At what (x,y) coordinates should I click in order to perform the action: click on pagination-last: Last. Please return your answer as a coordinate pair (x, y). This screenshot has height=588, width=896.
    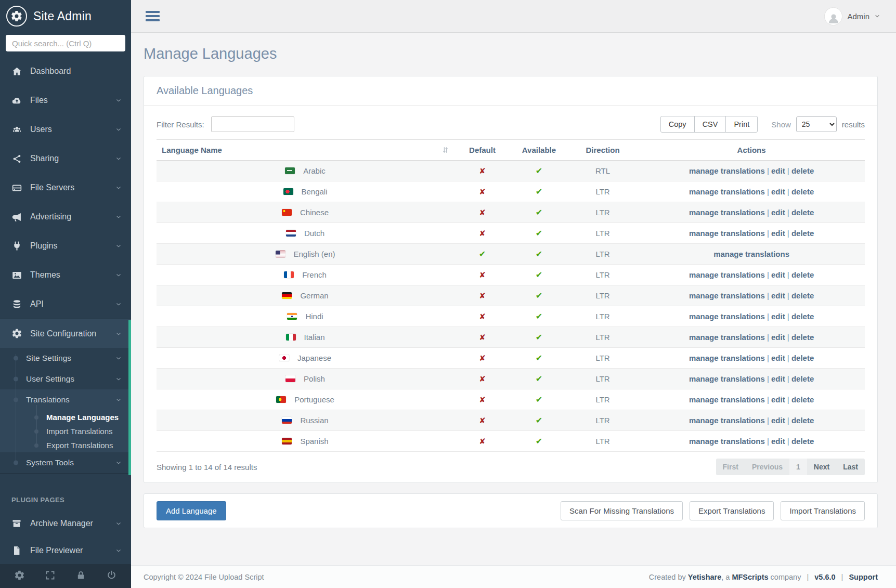
    Looking at the image, I should click on (851, 467).